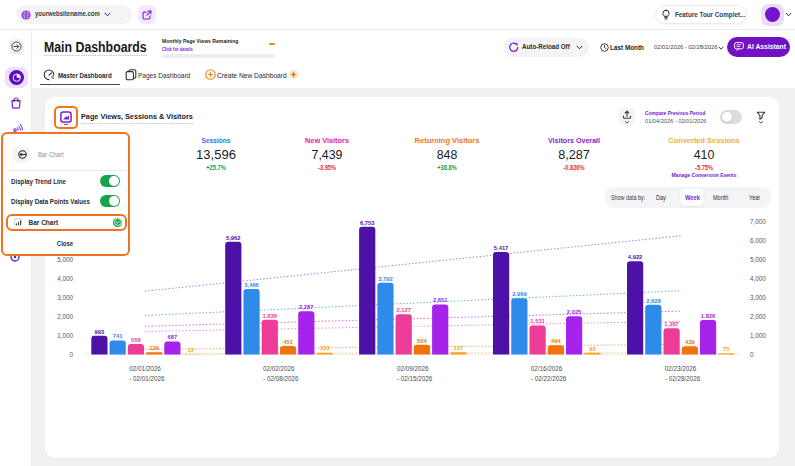  Describe the element at coordinates (413, 368) in the screenshot. I see `svg-text: 02/09/2026` at that location.